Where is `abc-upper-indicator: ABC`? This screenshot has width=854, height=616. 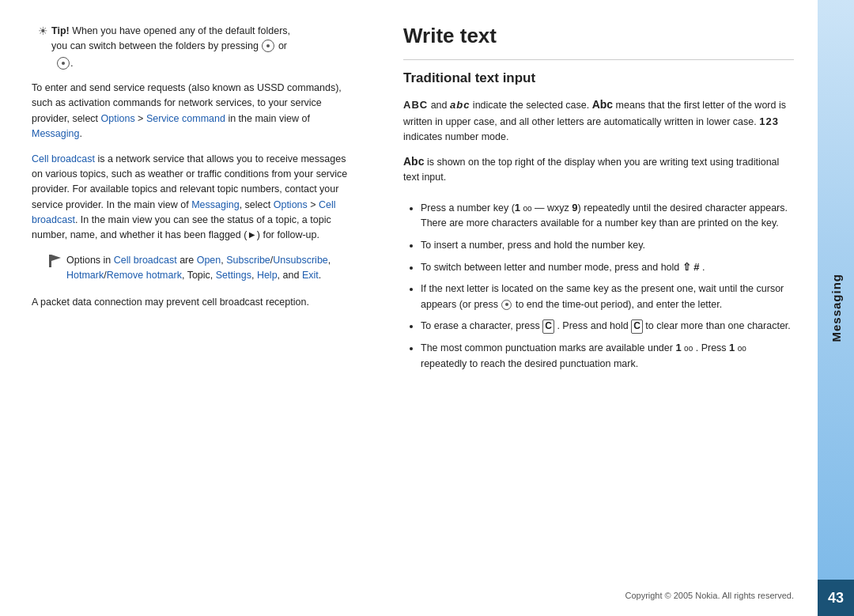
abc-upper-indicator: ABC is located at coordinates (416, 104).